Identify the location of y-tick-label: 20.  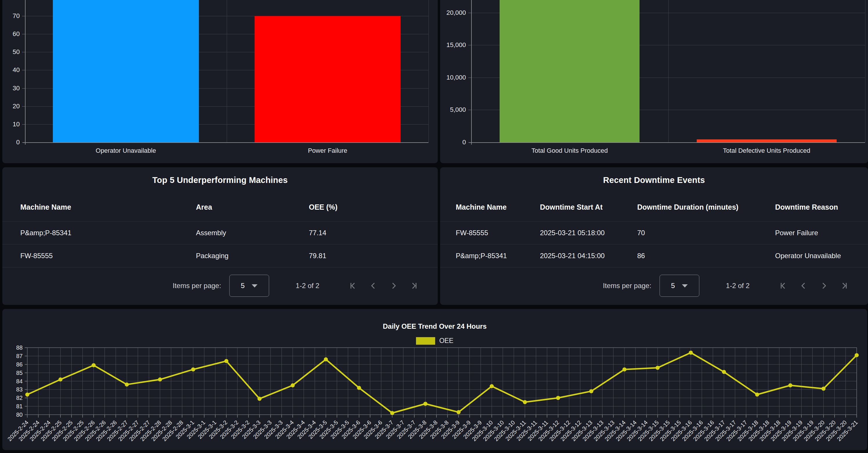
(11, 107).